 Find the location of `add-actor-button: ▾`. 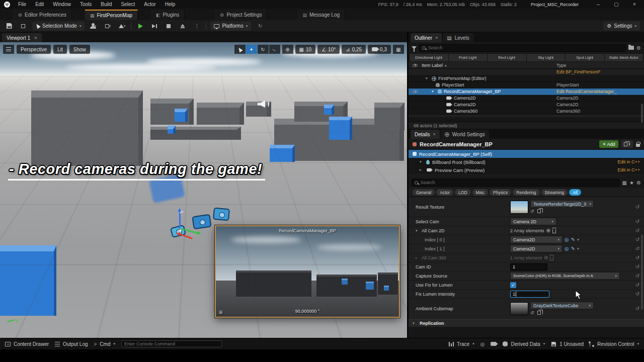

add-actor-button: ▾ is located at coordinates (94, 26).